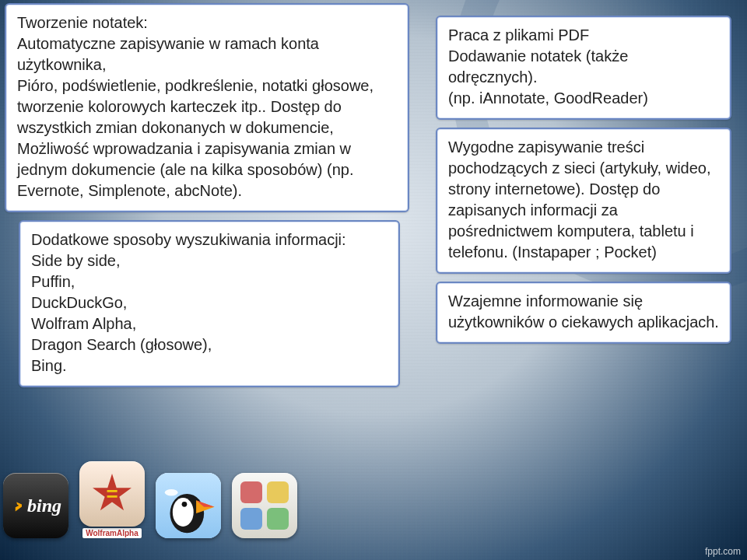  What do you see at coordinates (265, 506) in the screenshot?
I see `sidebyside-icon` at bounding box center [265, 506].